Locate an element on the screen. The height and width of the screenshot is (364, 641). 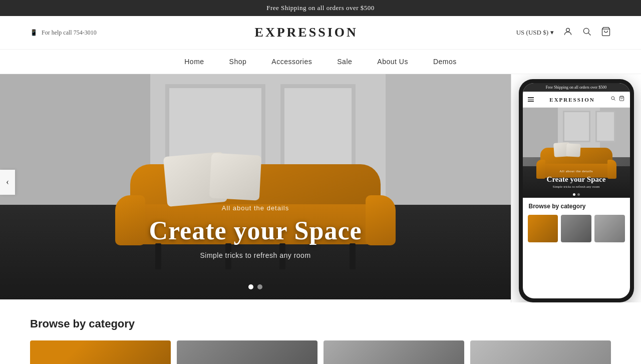
announcement-text: Free Shipping on all orders over $500 is located at coordinates (320, 8).